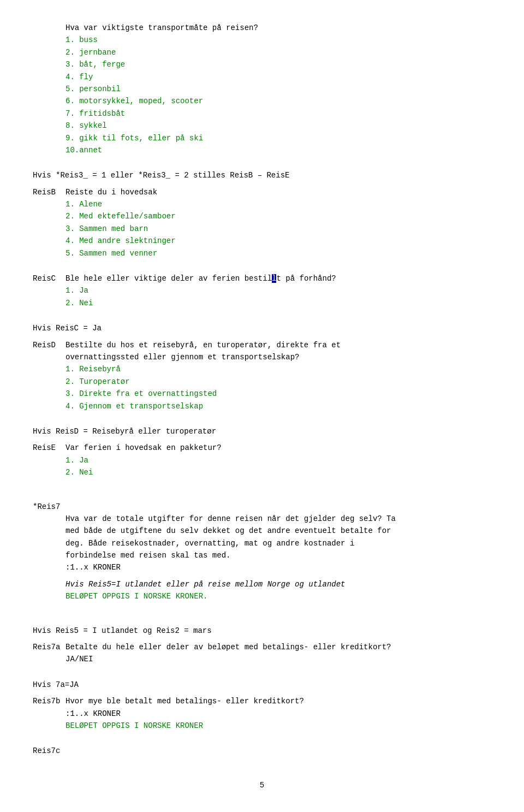 The width and height of the screenshot is (524, 812). Describe the element at coordinates (121, 216) in the screenshot. I see `reisb-option-2: 2. Med ektefelle/samboer` at that location.